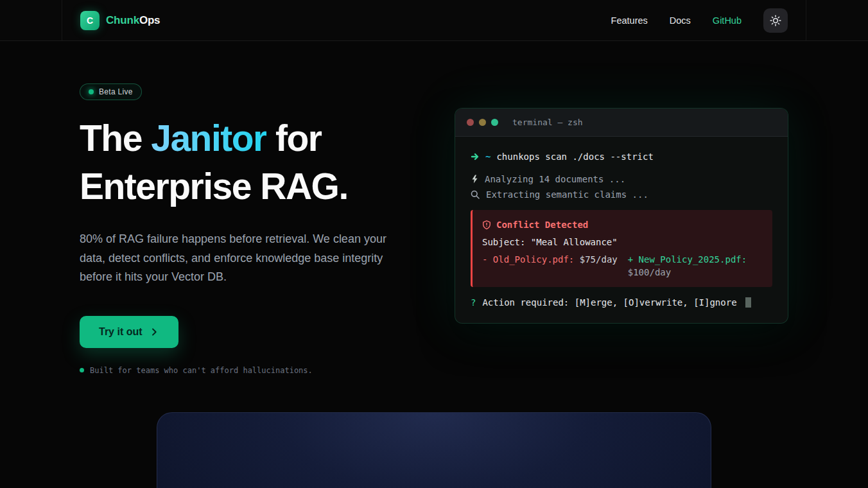  What do you see at coordinates (528, 259) in the screenshot?
I see `diff-removed-label: - Old_Policy.pdf:` at bounding box center [528, 259].